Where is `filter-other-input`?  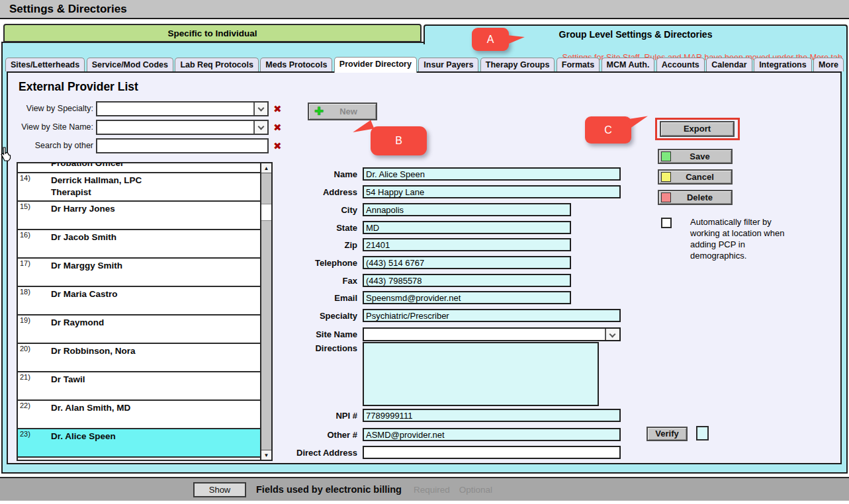 filter-other-input is located at coordinates (183, 146).